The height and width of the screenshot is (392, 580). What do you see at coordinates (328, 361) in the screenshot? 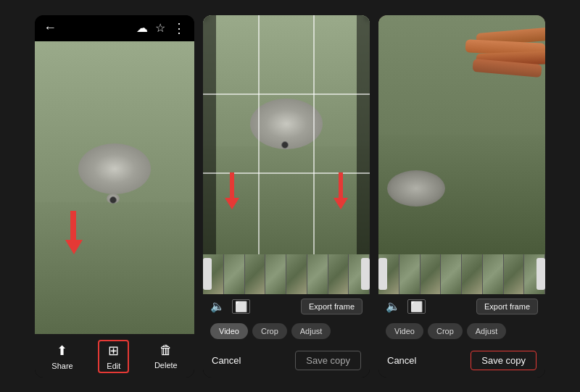
I see `save-copy-button-2: Save copy` at bounding box center [328, 361].